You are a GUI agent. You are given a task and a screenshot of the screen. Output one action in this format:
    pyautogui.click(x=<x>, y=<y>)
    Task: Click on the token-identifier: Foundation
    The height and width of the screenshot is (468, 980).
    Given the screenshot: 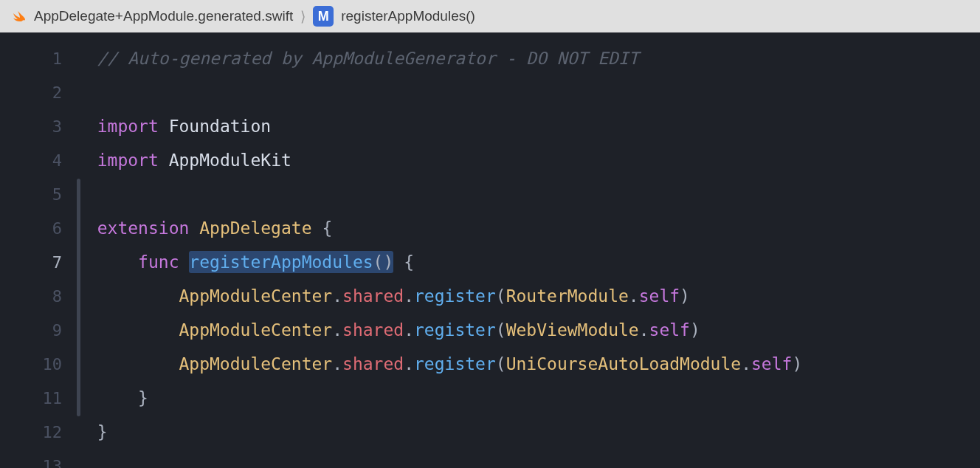 What is the action you would take?
    pyautogui.click(x=220, y=126)
    